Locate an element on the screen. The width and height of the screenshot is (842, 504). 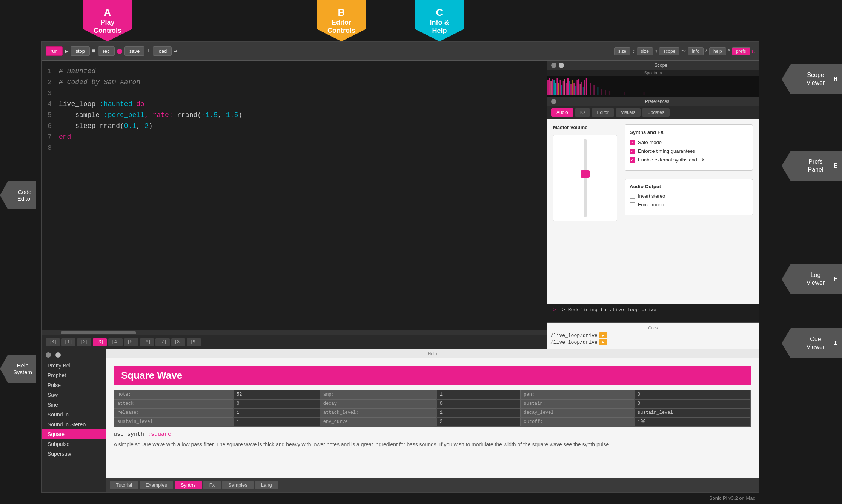
sidebar-item-supersaw: Supersaw is located at coordinates (74, 454).